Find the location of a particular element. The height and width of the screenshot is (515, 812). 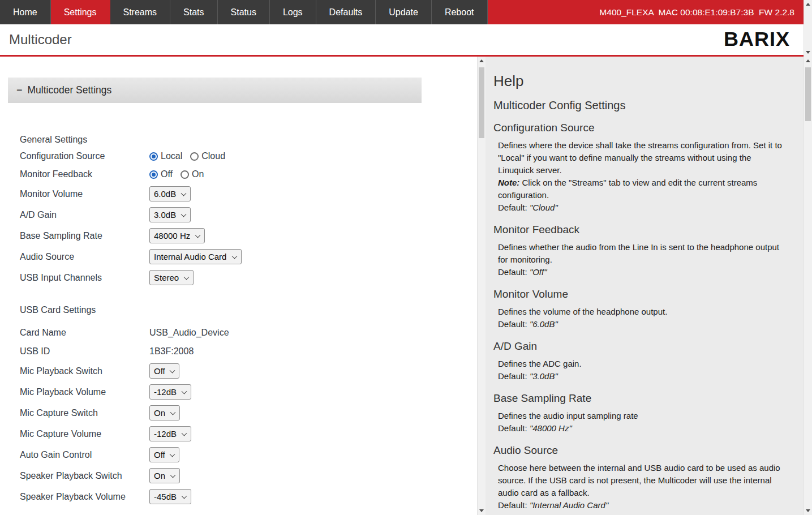

radio-local: Local is located at coordinates (166, 156).